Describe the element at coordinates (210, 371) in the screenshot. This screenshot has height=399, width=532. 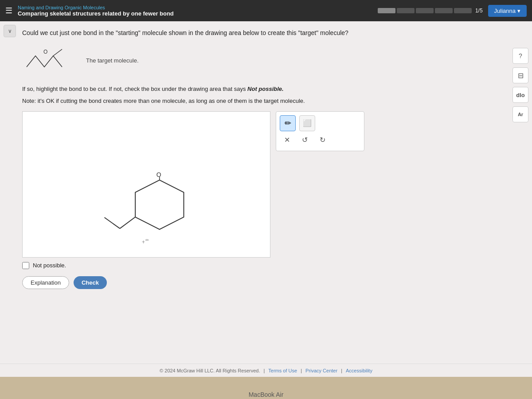
I see `copyright-text: © 2024 McGraw Hill LLC. All Rights Reser…` at that location.